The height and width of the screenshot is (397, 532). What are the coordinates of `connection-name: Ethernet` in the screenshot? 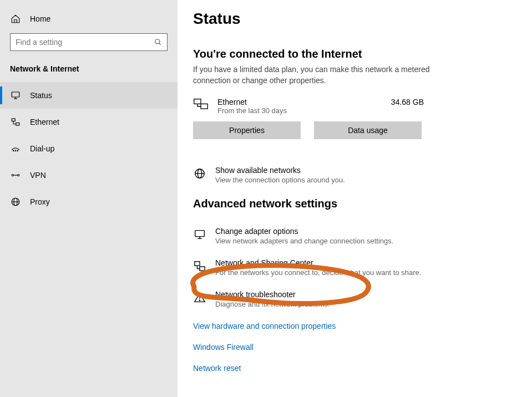 It's located at (232, 102).